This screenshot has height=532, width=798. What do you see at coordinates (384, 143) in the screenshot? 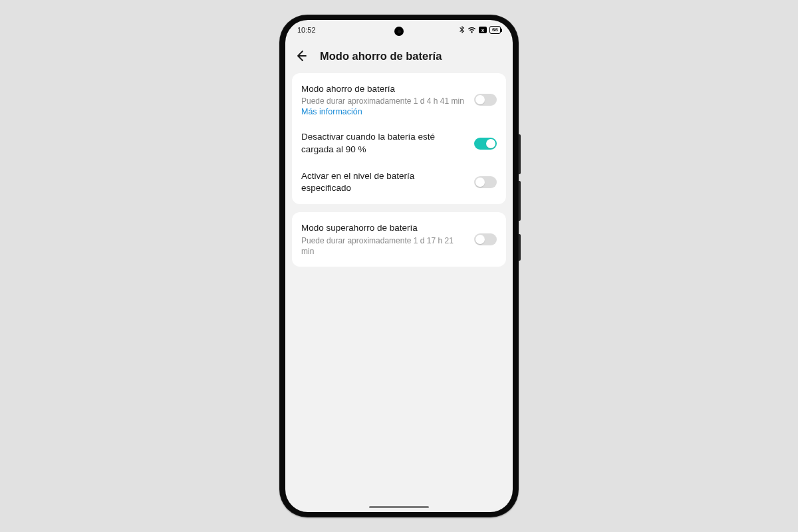
I see `row-text: Desactivar cuando la batería esté cargad…` at bounding box center [384, 143].